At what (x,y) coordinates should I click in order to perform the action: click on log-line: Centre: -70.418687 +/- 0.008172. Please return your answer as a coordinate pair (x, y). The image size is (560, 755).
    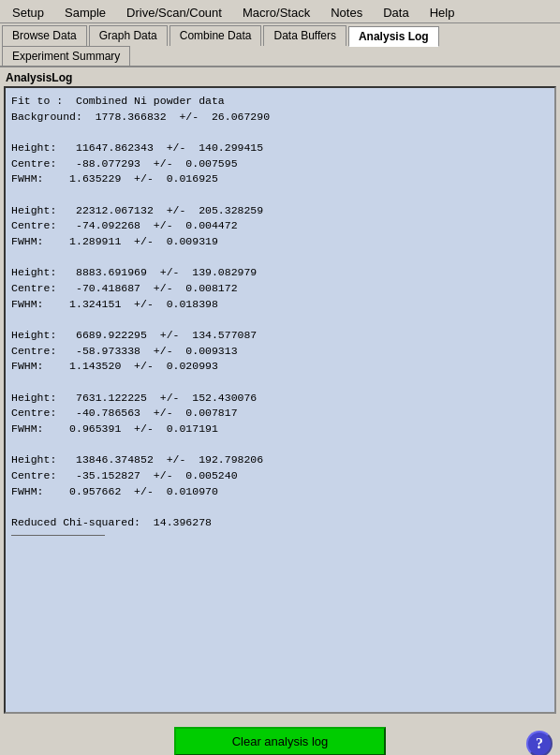
    Looking at the image, I should click on (280, 289).